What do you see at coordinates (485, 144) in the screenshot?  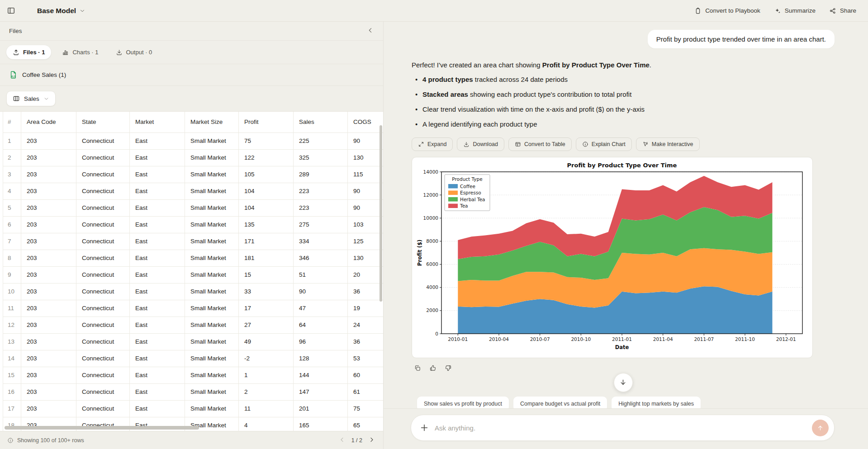 I see `download-label: Download` at bounding box center [485, 144].